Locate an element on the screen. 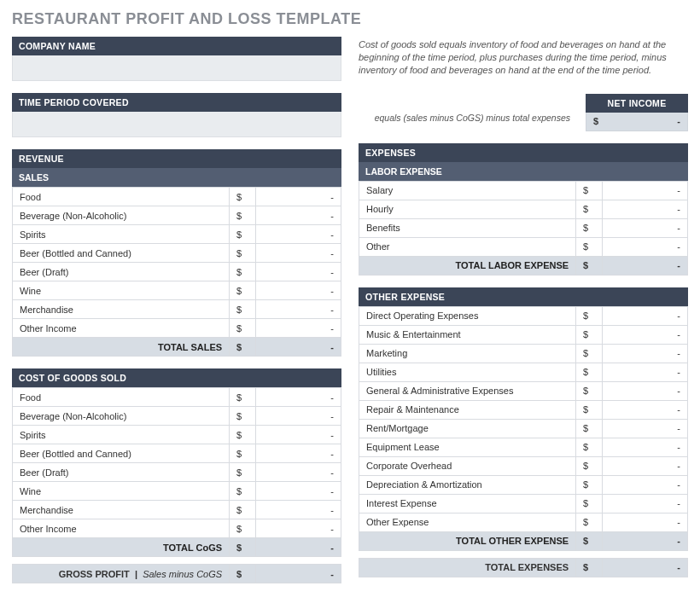 The height and width of the screenshot is (615, 700). table-row: Music & Entertainment$- is located at coordinates (524, 334).